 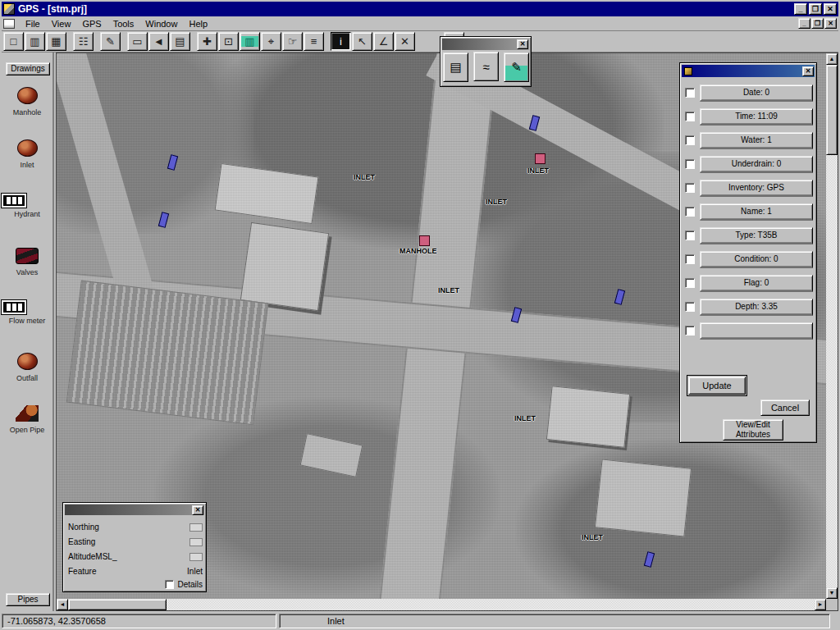 I want to click on plot-button: ✎, so click(x=110, y=41).